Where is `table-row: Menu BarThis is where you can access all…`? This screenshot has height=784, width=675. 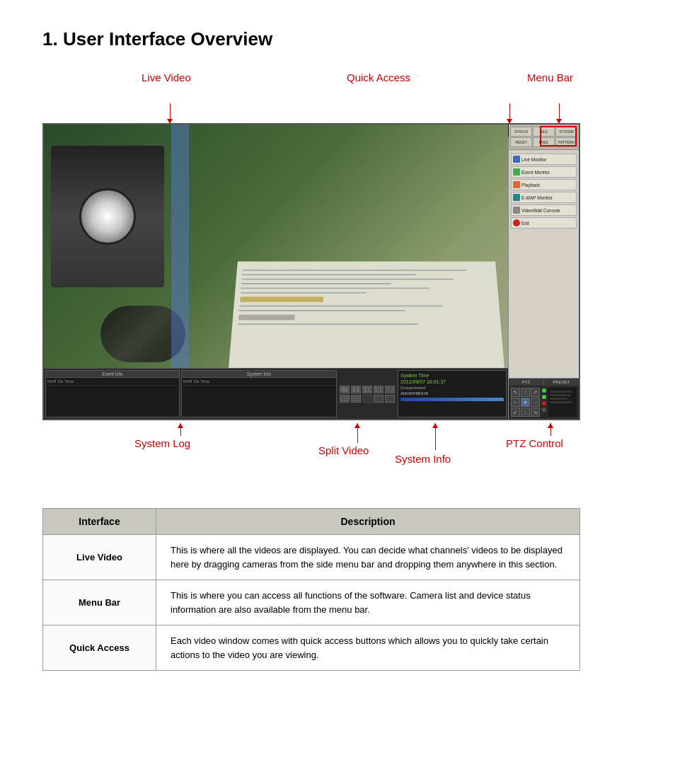
table-row: Menu BarThis is where you can access all… is located at coordinates (311, 603).